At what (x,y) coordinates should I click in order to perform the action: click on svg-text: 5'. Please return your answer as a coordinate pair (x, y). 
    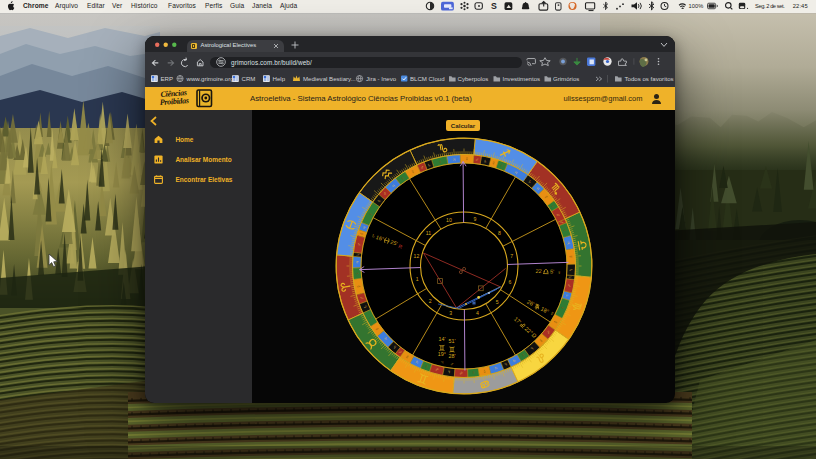
    Looking at the image, I should click on (552, 271).